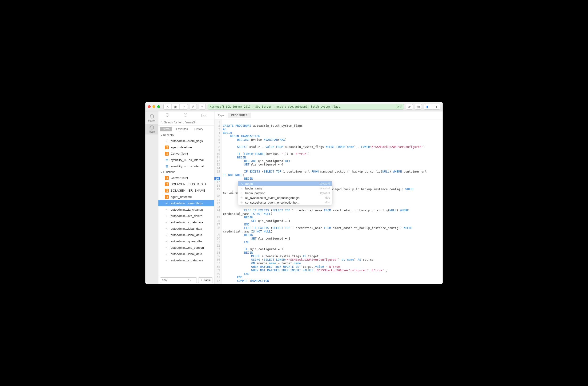  I want to click on eye-icon: ◉, so click(176, 107).